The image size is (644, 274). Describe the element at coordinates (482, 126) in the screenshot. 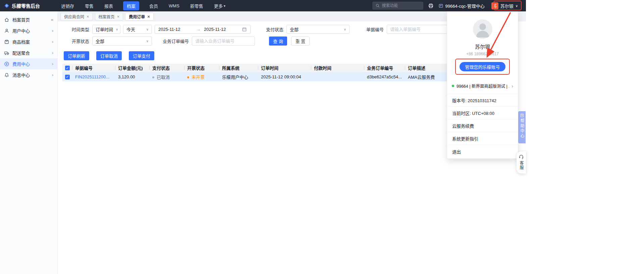

I see `cloud-renewal-item: 云服务续费` at that location.